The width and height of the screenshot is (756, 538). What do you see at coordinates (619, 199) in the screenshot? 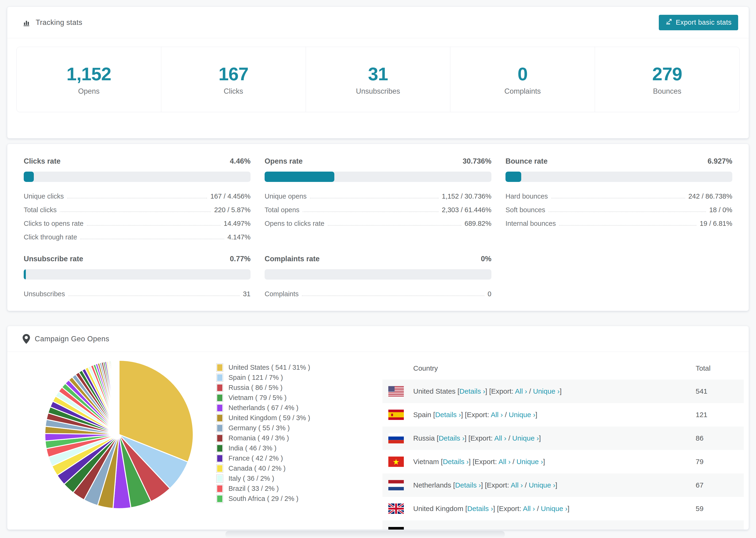
I see `rate-block-bounce-rate: Bounce rate6.927%Hard bounces242 / 86.73…` at bounding box center [619, 199].